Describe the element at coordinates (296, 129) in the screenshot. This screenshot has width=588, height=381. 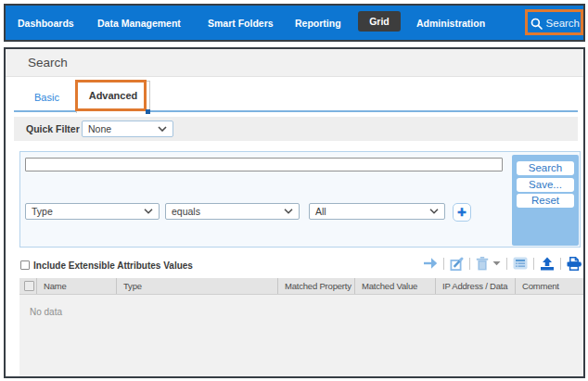
I see `quick-filter-bar: Quick Filter None` at that location.